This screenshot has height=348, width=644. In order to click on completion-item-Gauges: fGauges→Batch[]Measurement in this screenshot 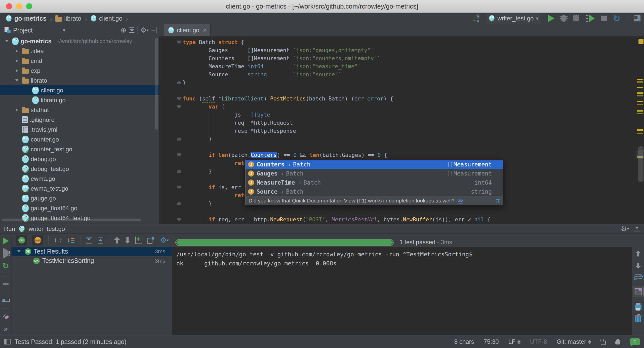, I will do `click(374, 173)`.